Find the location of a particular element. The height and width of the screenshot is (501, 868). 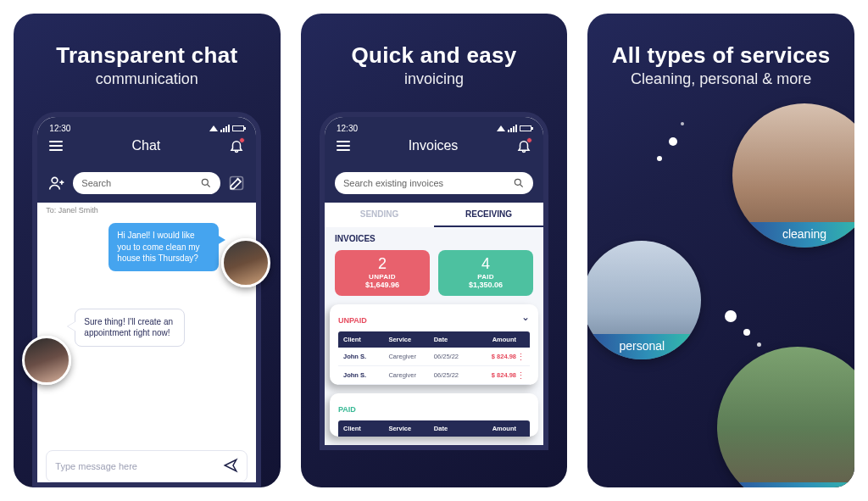

tab-receiving: RECEIVING is located at coordinates (488, 215).